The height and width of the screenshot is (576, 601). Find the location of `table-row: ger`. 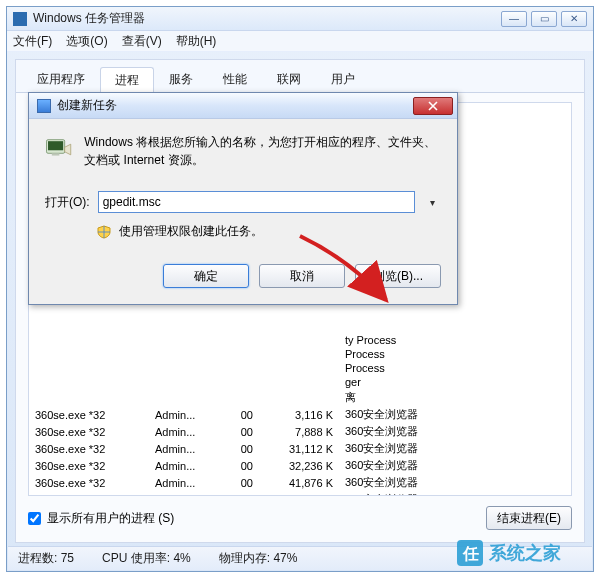

table-row: ger is located at coordinates (300, 382).